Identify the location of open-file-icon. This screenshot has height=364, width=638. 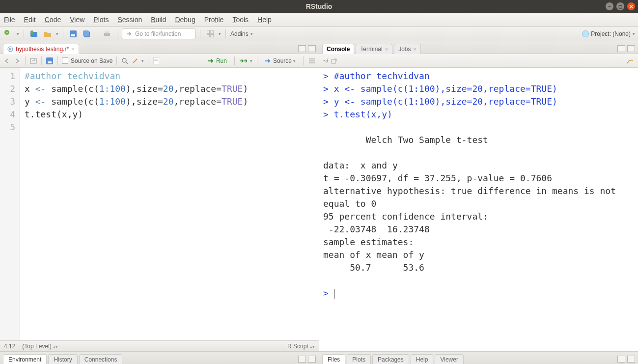
(48, 34).